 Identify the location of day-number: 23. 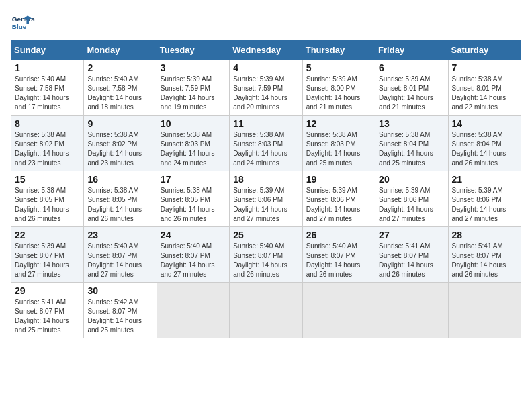
(120, 235).